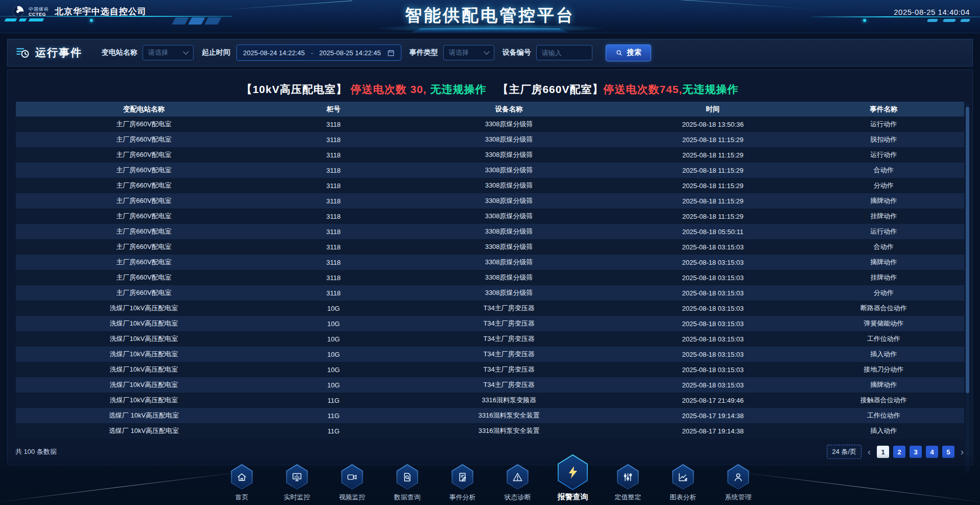 Image resolution: width=980 pixels, height=505 pixels. I want to click on table-cell: 3316混料泵变频器, so click(509, 400).